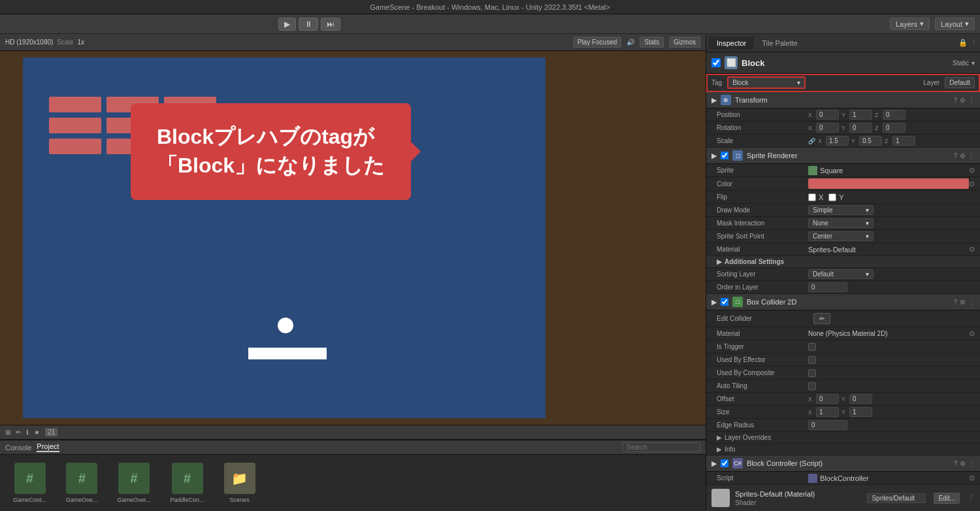 The width and height of the screenshot is (980, 511). What do you see at coordinates (762, 128) in the screenshot?
I see `rotation-label: Rotation` at bounding box center [762, 128].